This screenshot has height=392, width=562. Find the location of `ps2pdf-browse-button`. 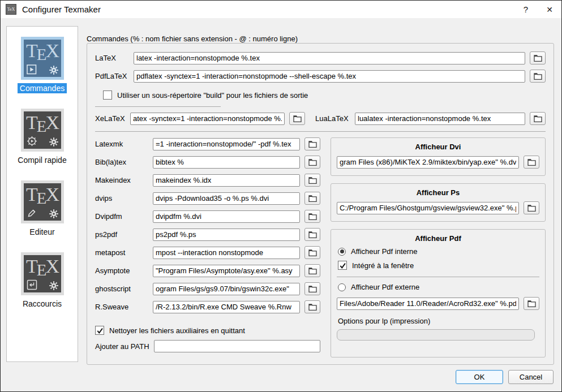

ps2pdf-browse-button is located at coordinates (312, 234).